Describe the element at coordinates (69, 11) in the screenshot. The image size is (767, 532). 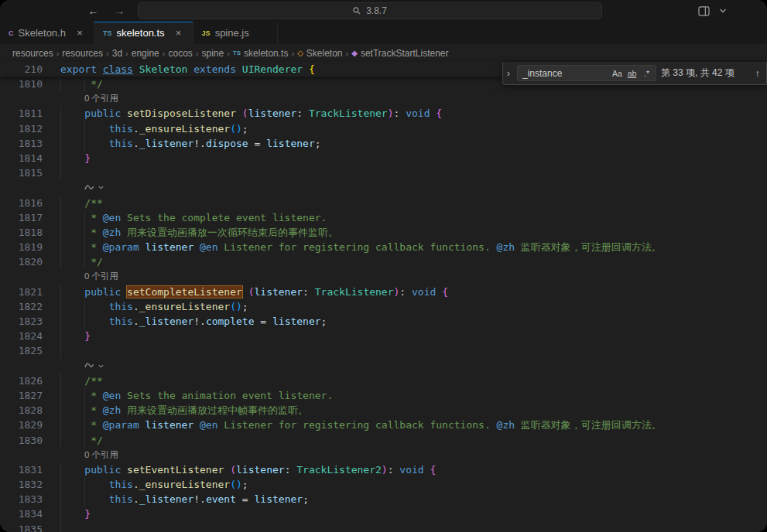
I see `title-bar-navigation: ← →` at that location.